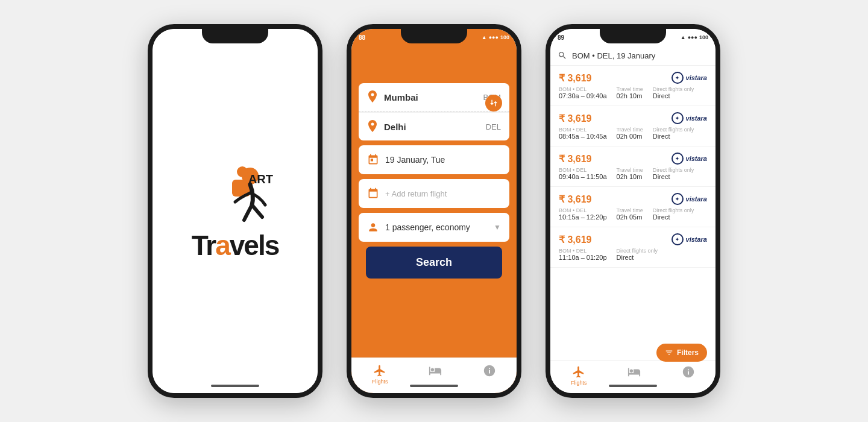  I want to click on results-search-bar: BOM • DEL, 19 January, so click(633, 55).